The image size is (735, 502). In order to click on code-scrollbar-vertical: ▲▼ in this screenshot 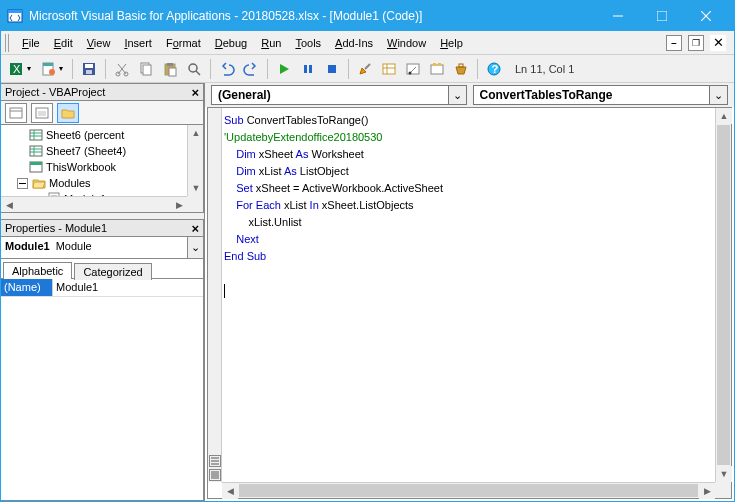, I will do `click(723, 295)`.